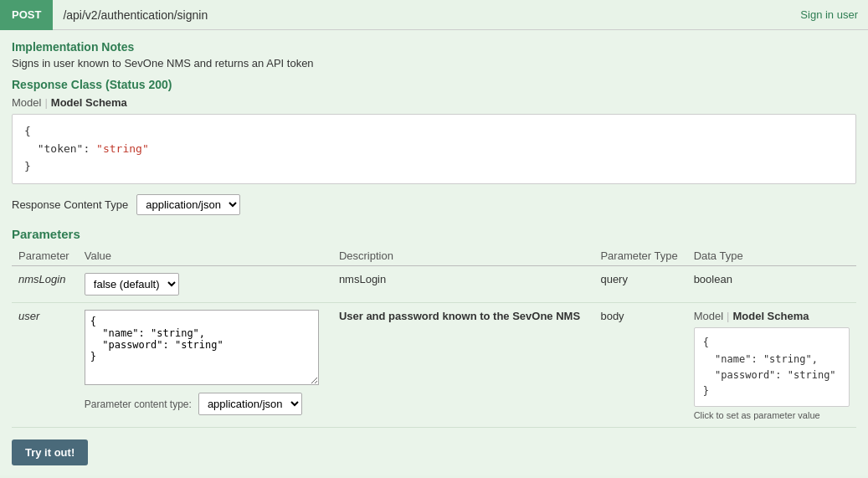 This screenshot has height=478, width=868. Describe the element at coordinates (829, 15) in the screenshot. I see `sign-in-link: Sign in user` at that location.